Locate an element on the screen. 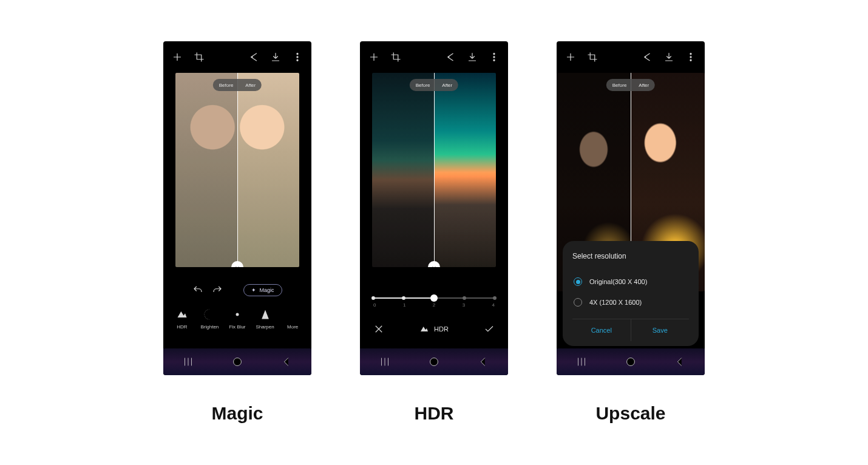  hdr-tick-labels: 0 1 2 3 4 is located at coordinates (434, 305).